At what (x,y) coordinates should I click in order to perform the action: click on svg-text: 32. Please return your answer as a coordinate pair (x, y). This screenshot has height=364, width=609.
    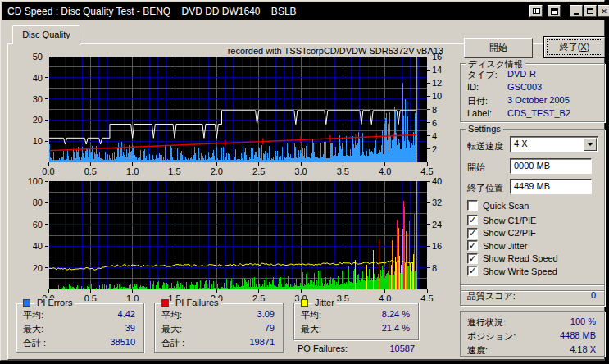
    Looking at the image, I should click on (437, 202).